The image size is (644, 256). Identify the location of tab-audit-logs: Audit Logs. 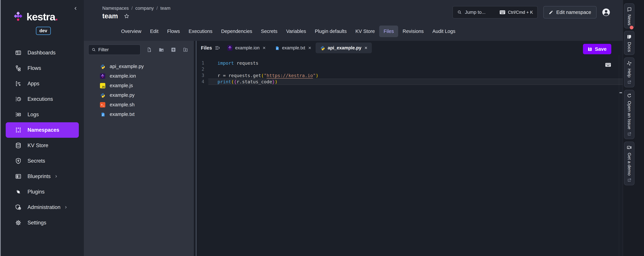
(444, 31).